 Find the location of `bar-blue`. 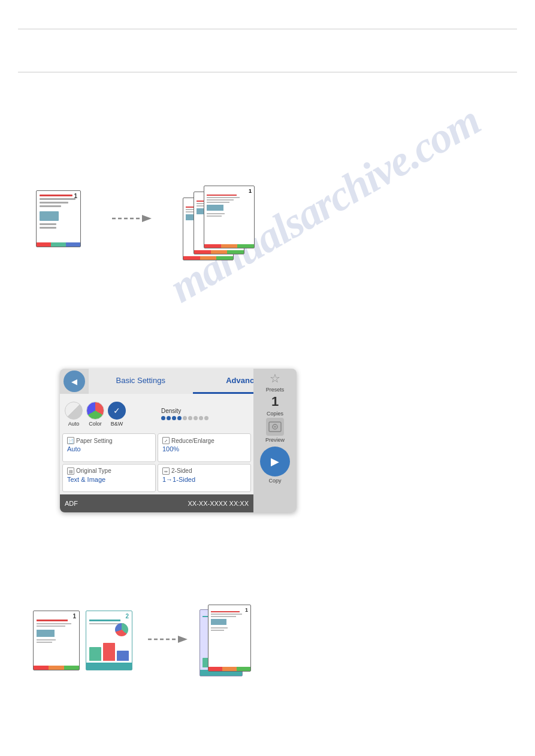

bar-blue is located at coordinates (73, 244).